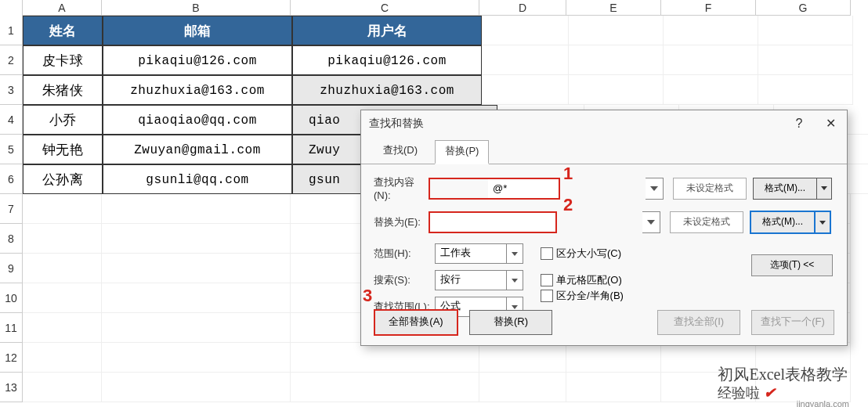 This screenshot has width=868, height=407. I want to click on cell: gsunli@qq.com, so click(197, 179).